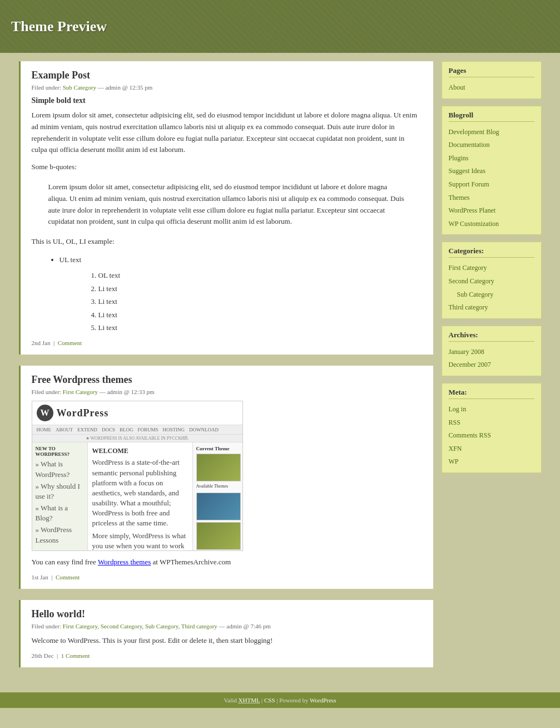 Image resolution: width=560 pixels, height=728 pixels. Describe the element at coordinates (492, 351) in the screenshot. I see `sidebar-widget-archives: Archives: January 2008 December 2007` at that location.